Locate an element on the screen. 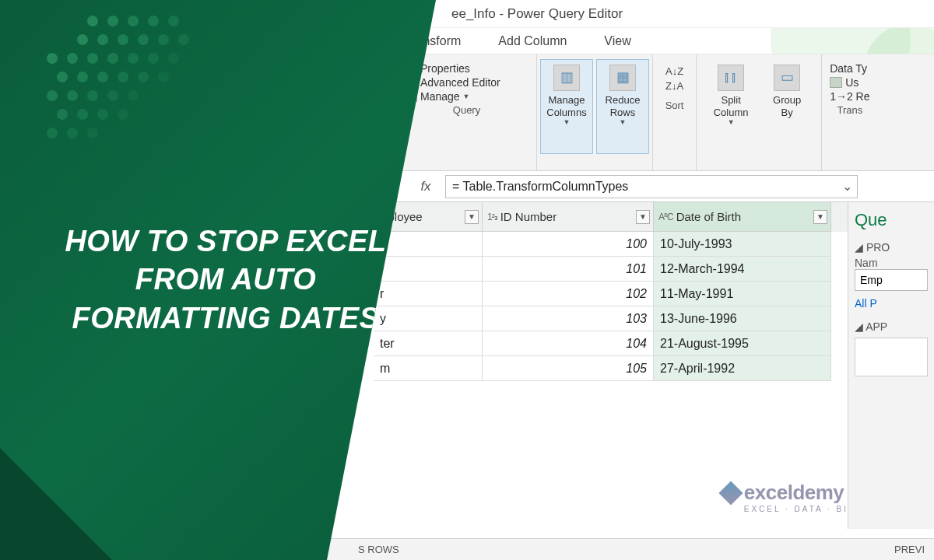  all-properties-link: All P is located at coordinates (891, 303).